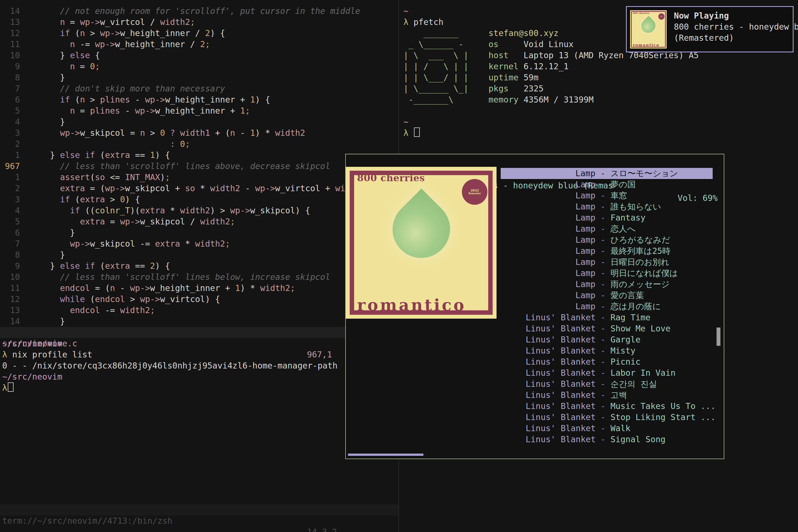  I want to click on code-line: 9 } else if (extra == 2) {, so click(199, 266).